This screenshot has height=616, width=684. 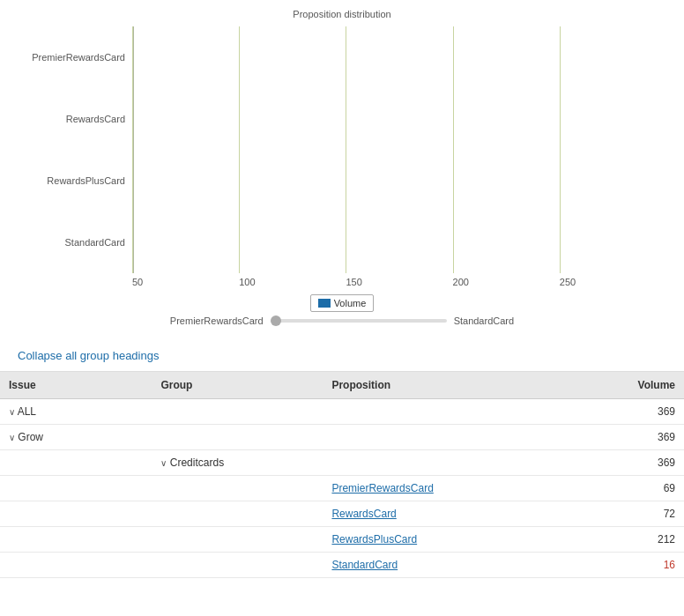 I want to click on collapse-section: Collapse all group headings, so click(x=342, y=356).